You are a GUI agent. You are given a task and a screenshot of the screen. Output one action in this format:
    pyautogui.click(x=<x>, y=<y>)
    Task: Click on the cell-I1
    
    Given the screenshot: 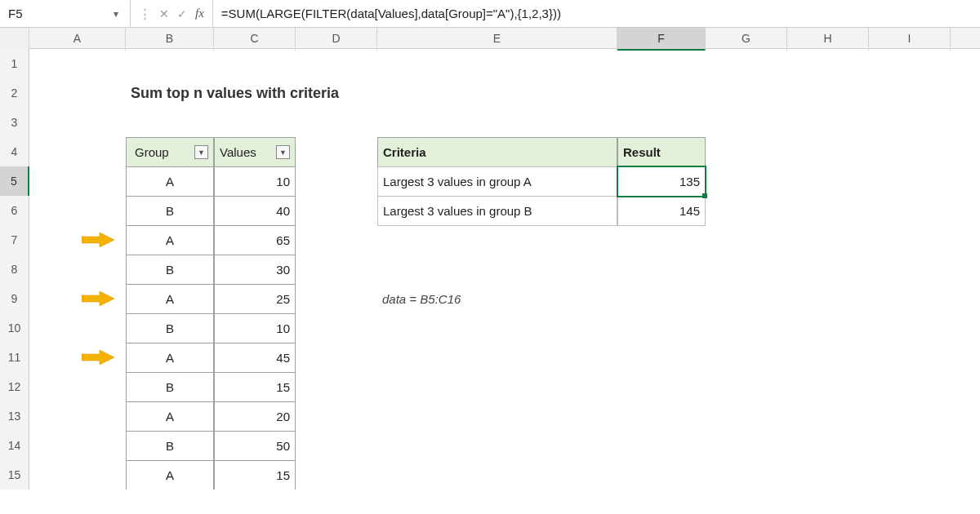 What is the action you would take?
    pyautogui.click(x=910, y=64)
    